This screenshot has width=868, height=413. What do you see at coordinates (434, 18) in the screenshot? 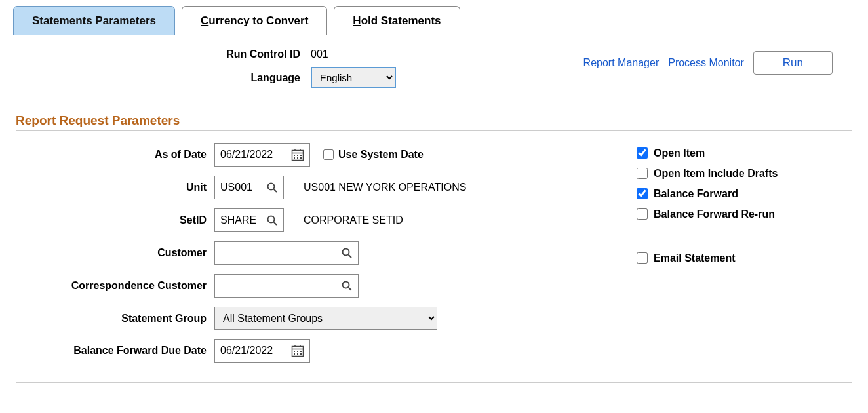
I see `tab-bar: Statements Parameters Currency to Conver…` at bounding box center [434, 18].